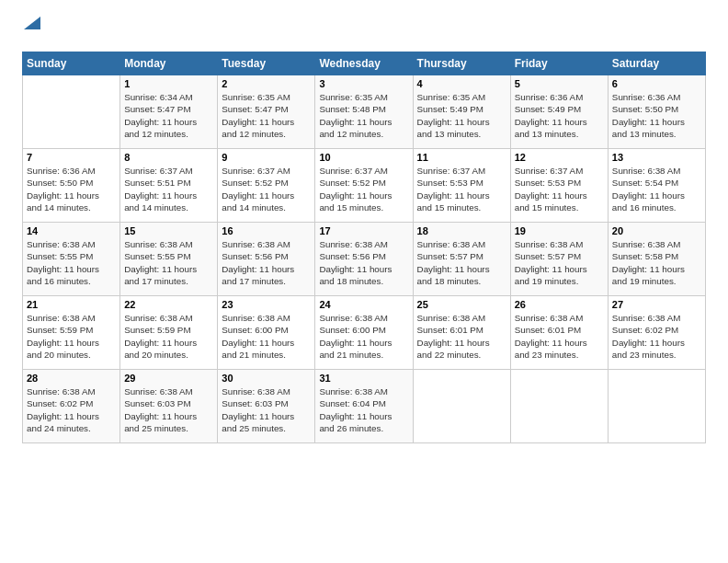 The width and height of the screenshot is (728, 563). Describe the element at coordinates (364, 231) in the screenshot. I see `day-number: 17` at that location.